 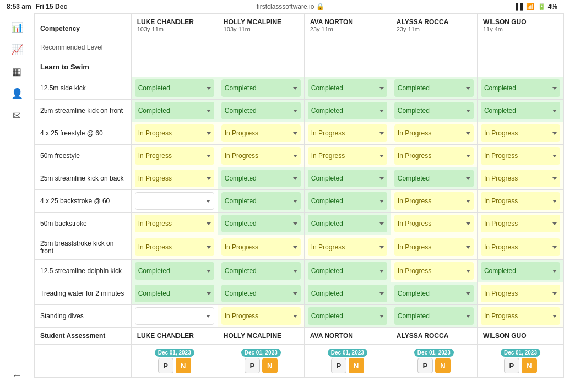 What do you see at coordinates (547, 7) in the screenshot?
I see `battery-icon: 🔋 4%` at bounding box center [547, 7].